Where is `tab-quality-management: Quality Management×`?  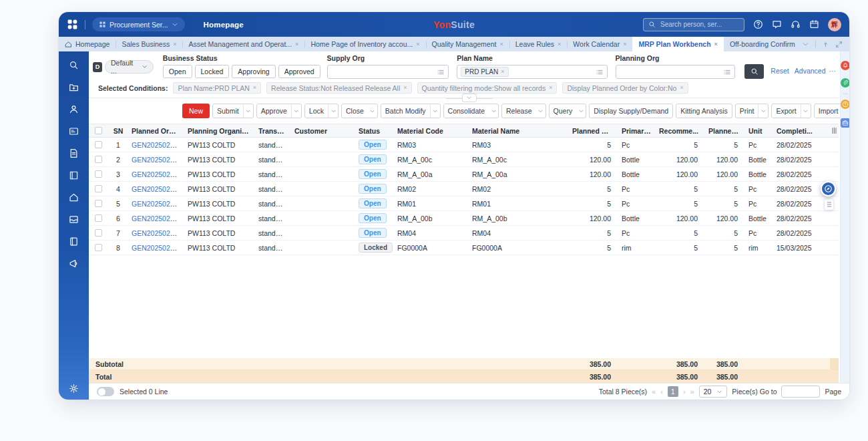 tab-quality-management: Quality Management× is located at coordinates (467, 44).